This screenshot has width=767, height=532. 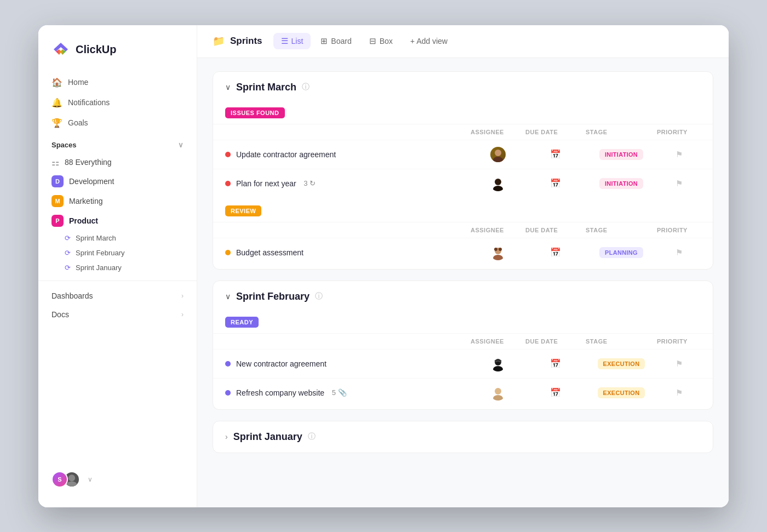 What do you see at coordinates (556, 392) in the screenshot?
I see `task-date-5: 📅` at bounding box center [556, 392].